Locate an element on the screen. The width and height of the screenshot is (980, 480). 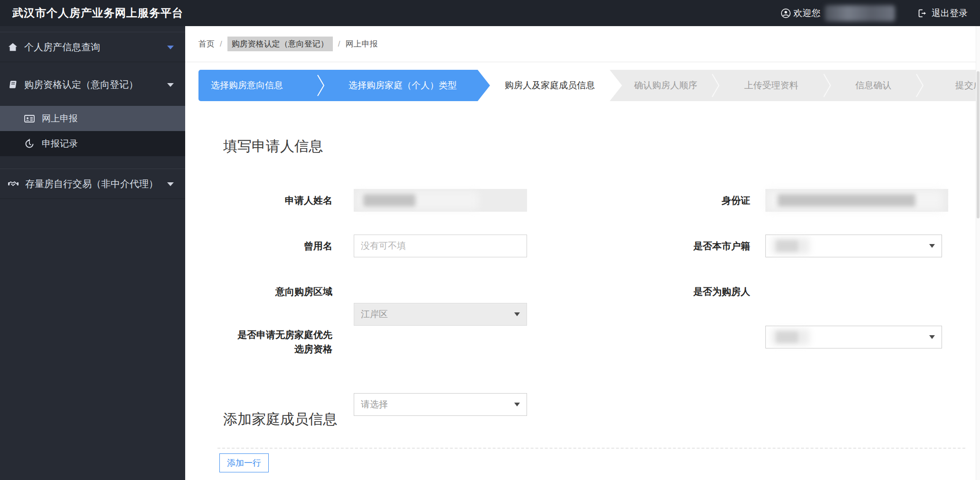
is-buyer-select is located at coordinates (854, 337).